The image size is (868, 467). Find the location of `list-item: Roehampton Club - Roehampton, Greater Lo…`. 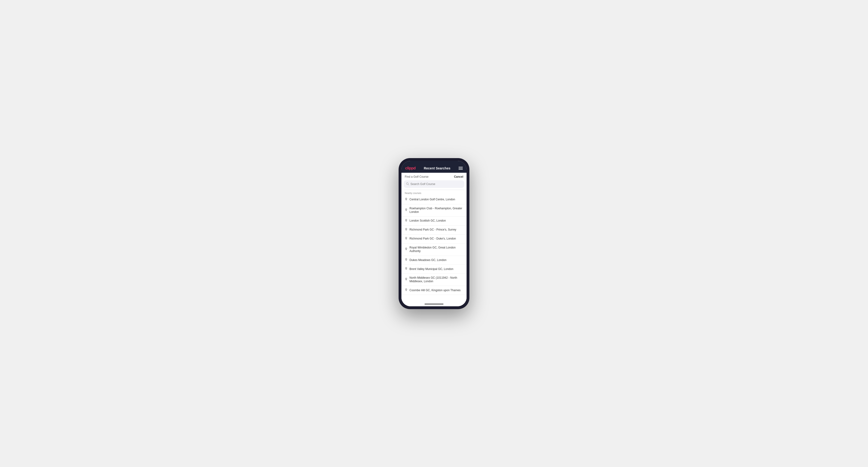

list-item: Roehampton Club - Roehampton, Greater Lo… is located at coordinates (434, 211).